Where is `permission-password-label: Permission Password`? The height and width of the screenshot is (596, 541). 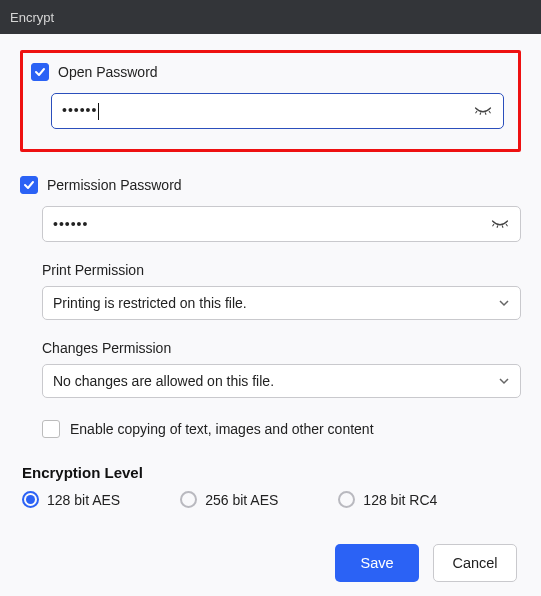 permission-password-label: Permission Password is located at coordinates (114, 185).